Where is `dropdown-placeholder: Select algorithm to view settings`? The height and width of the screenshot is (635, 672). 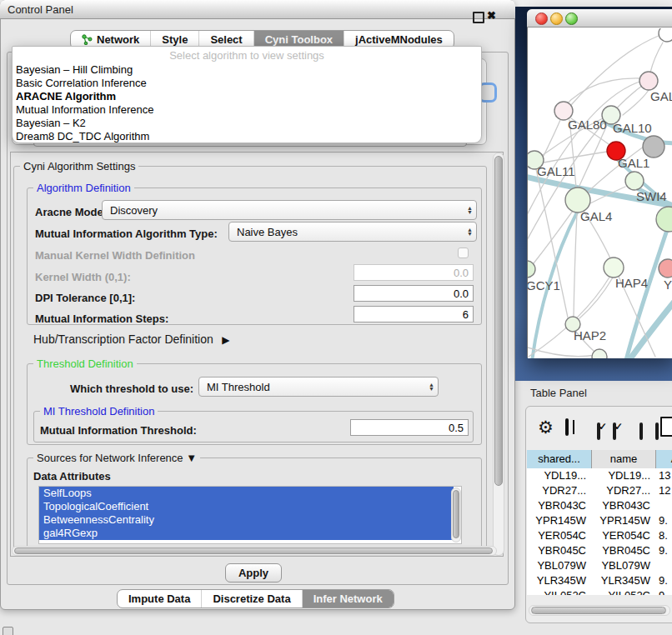 dropdown-placeholder: Select algorithm to view settings is located at coordinates (247, 55).